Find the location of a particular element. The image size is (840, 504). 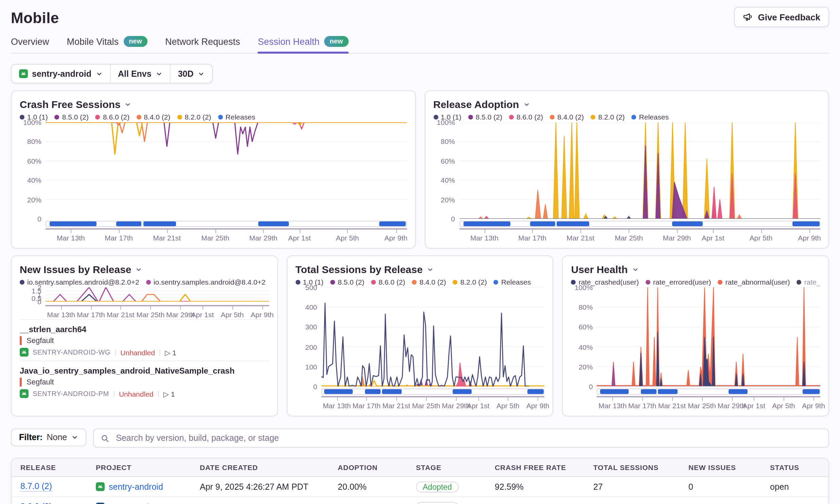

new-issues-chart: New Issues by Releaseio.sentry.samples.a… is located at coordinates (144, 291).